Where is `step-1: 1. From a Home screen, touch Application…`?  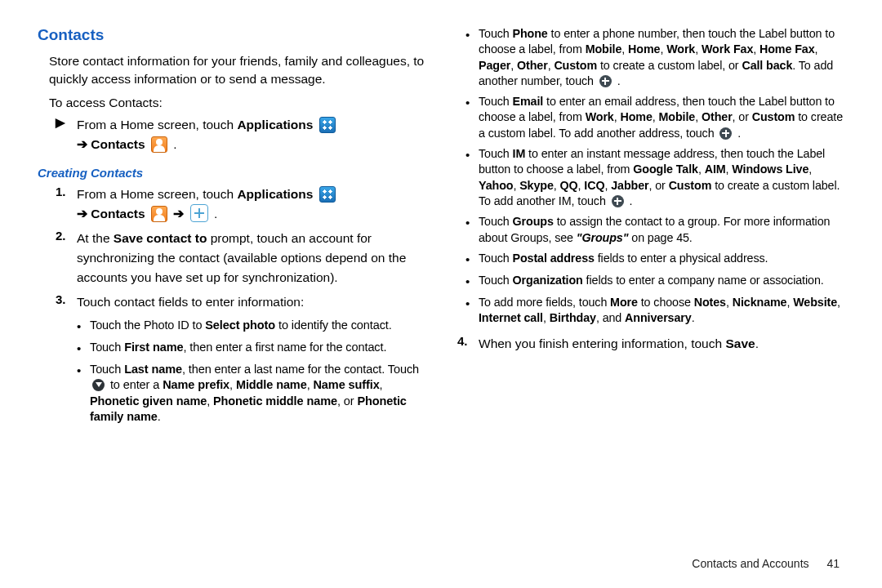
step-1: 1. From a Home screen, touch Application… is located at coordinates (241, 204).